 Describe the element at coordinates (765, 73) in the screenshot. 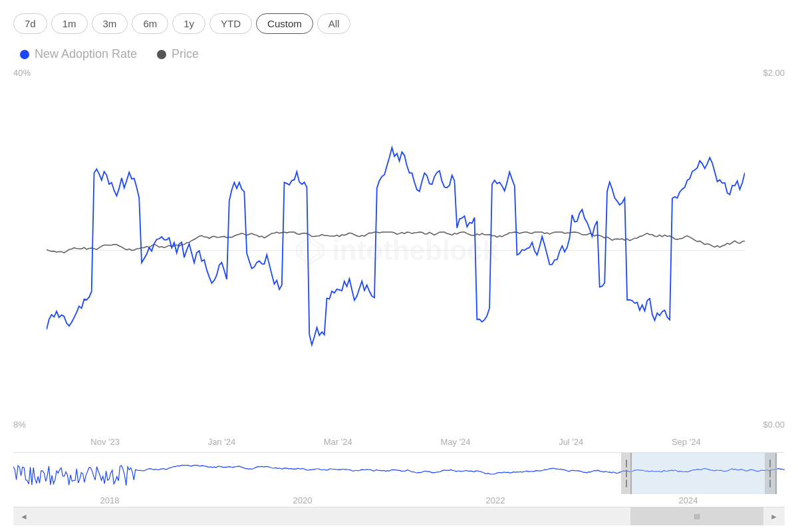

I see `y-right-top: $2.00` at that location.